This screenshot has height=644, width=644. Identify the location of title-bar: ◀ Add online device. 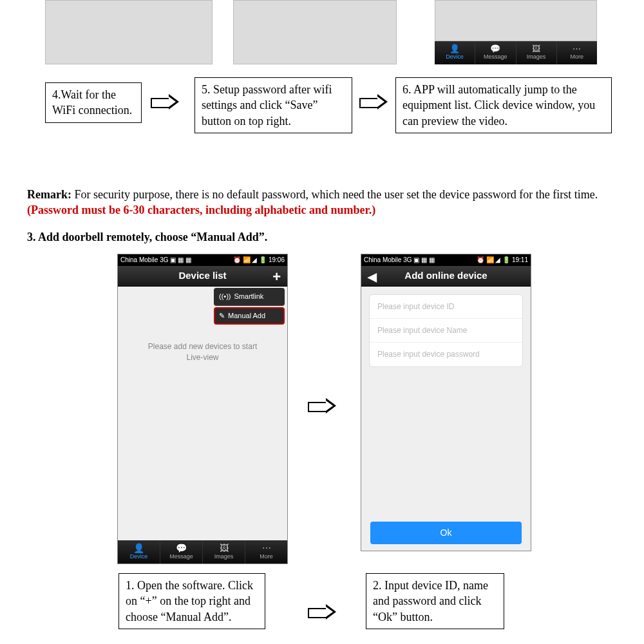
(446, 276).